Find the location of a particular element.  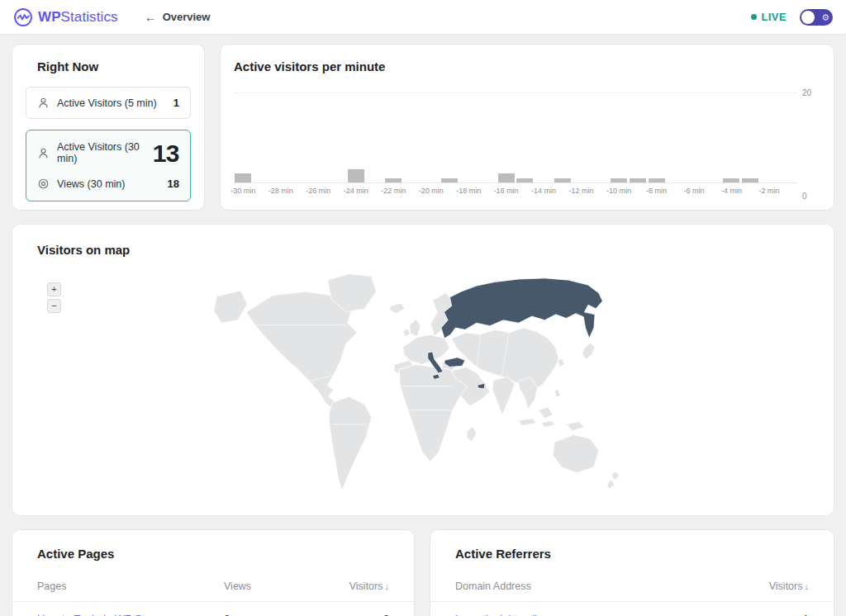

active-visitors-30min-label: Active Visitors (30 min) is located at coordinates (105, 153).